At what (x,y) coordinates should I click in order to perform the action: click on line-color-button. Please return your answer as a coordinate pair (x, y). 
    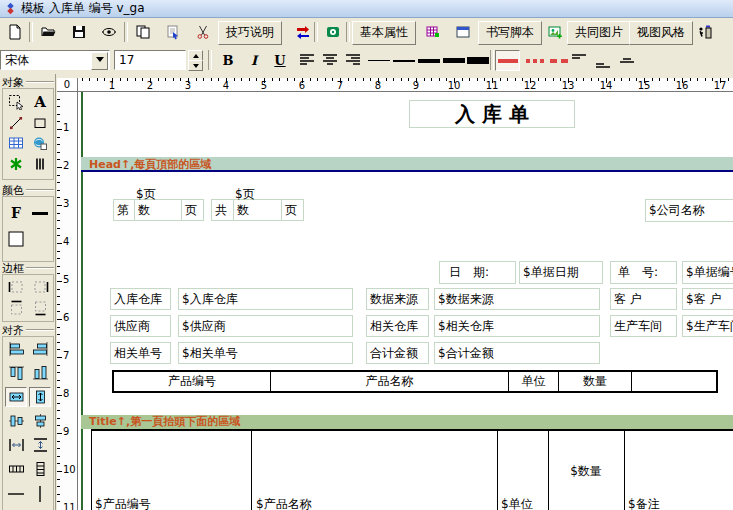
    Looking at the image, I should click on (40, 213).